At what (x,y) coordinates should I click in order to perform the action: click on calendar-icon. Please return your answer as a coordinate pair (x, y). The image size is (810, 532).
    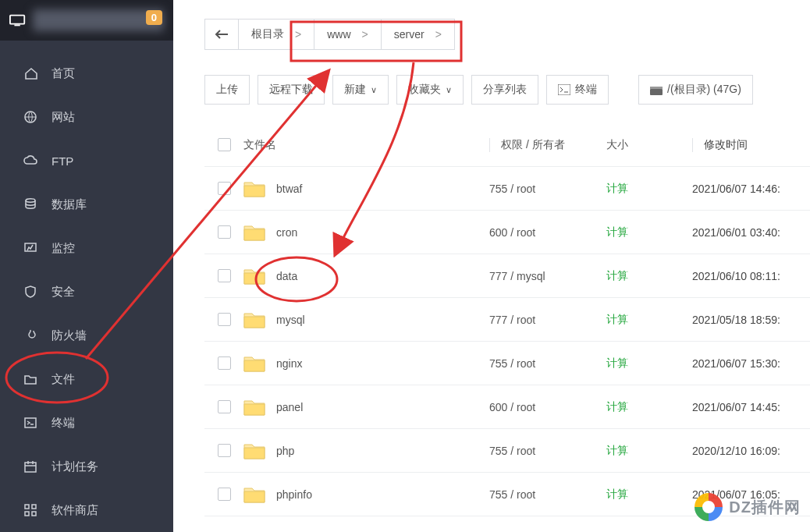
    Looking at the image, I should click on (30, 466).